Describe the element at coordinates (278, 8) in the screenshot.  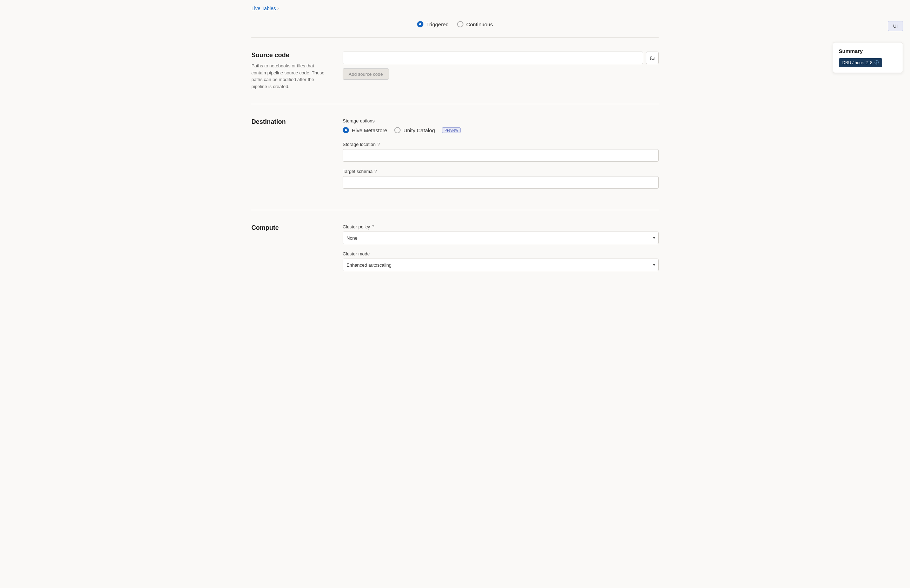
I see `breadcrumb-chevron-icon: ›` at that location.